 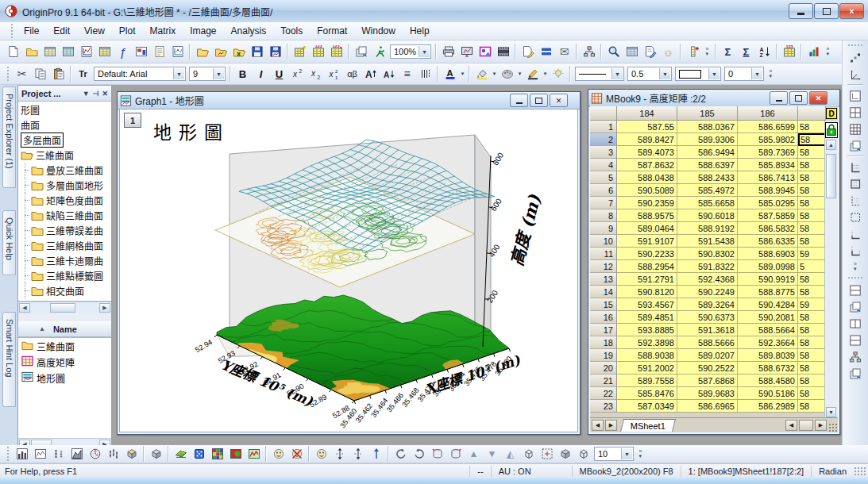 I want to click on side-tab-quick-help: Quick Help, so click(x=10, y=243).